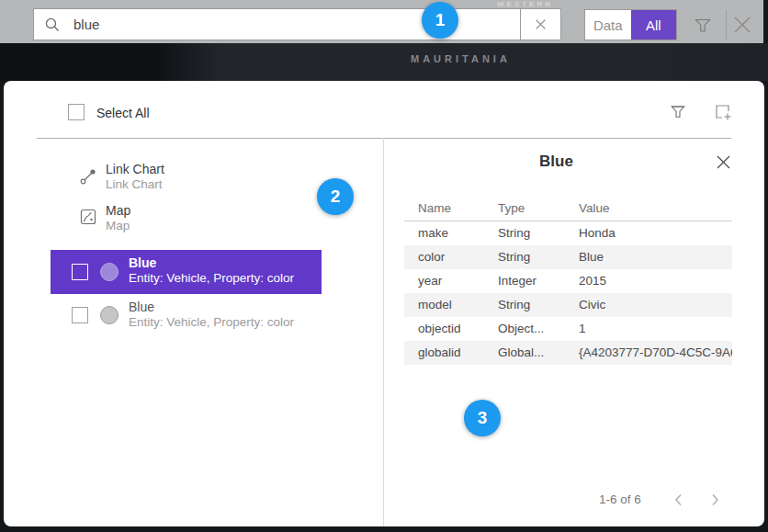 The width and height of the screenshot is (768, 532). I want to click on chevron-left-icon, so click(678, 500).